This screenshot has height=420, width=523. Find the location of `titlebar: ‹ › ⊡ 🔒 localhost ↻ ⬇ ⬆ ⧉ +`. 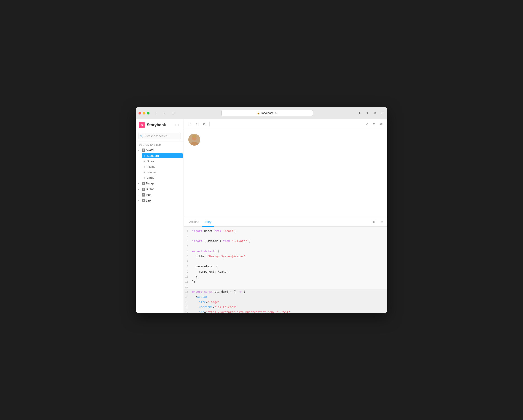

titlebar: ‹ › ⊡ 🔒 localhost ↻ ⬇ ⬆ ⧉ + is located at coordinates (262, 113).